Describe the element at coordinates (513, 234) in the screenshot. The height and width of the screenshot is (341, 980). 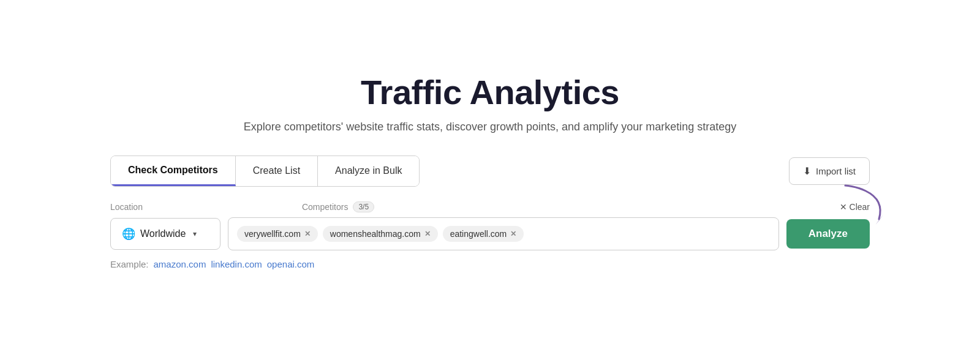
I see `tag-eatingwell-close: ✕` at that location.